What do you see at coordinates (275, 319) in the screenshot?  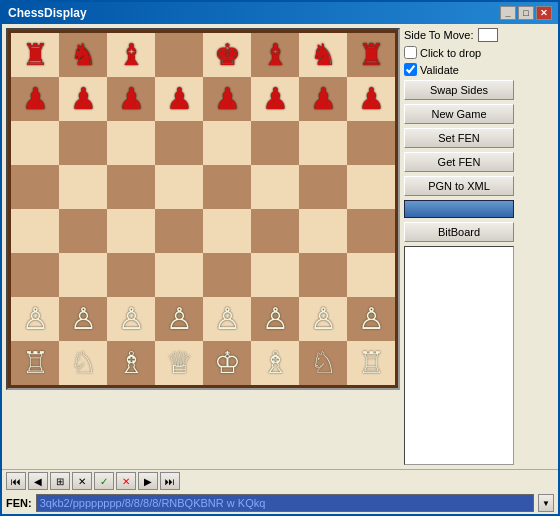 I see `board-cell-6-5: ♙` at bounding box center [275, 319].